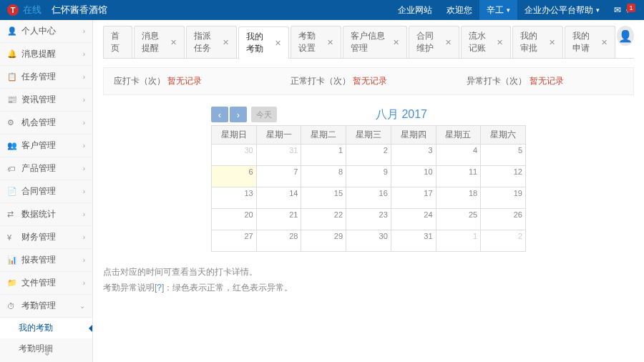  What do you see at coordinates (487, 41) in the screenshot?
I see `tab-7: 流水记账✕` at bounding box center [487, 41].